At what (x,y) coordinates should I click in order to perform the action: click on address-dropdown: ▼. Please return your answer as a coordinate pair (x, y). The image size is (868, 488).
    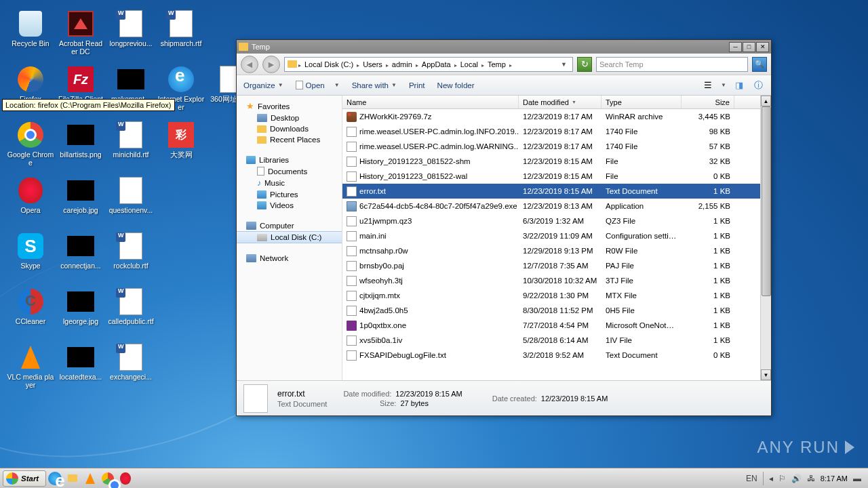
    Looking at the image, I should click on (564, 64).